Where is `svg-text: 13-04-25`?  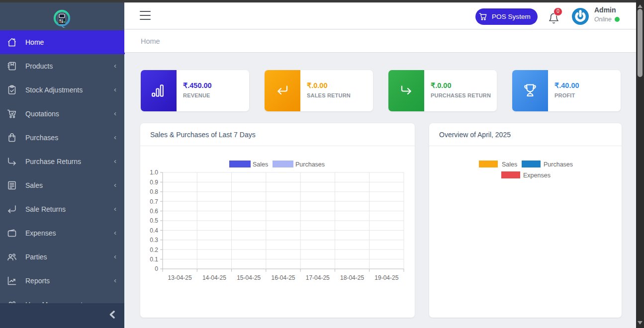
svg-text: 13-04-25 is located at coordinates (180, 278).